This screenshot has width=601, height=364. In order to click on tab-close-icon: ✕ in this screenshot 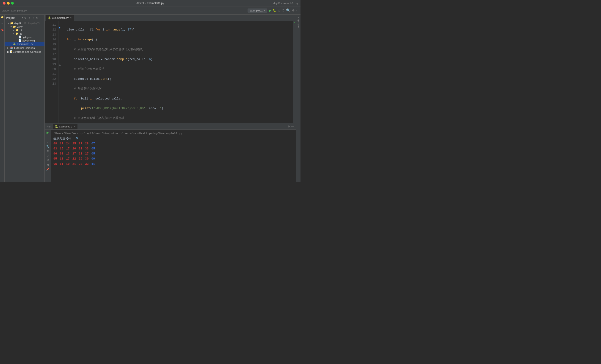, I will do `click(71, 18)`.